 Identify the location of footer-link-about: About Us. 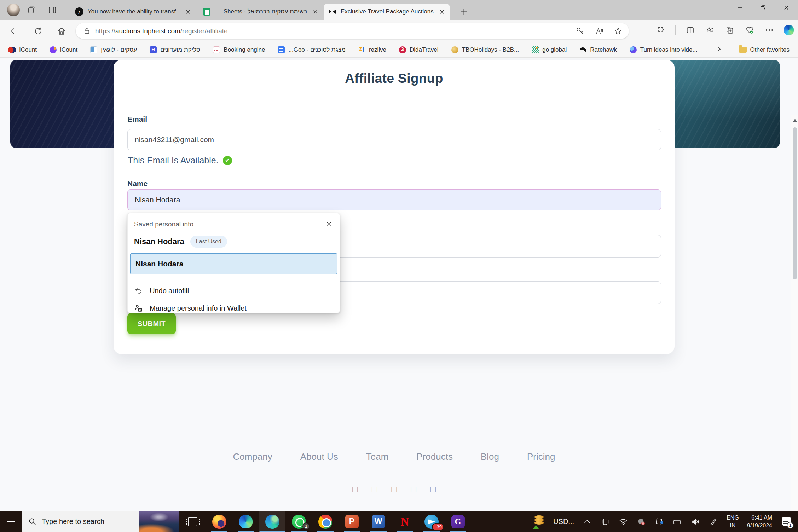
(319, 457).